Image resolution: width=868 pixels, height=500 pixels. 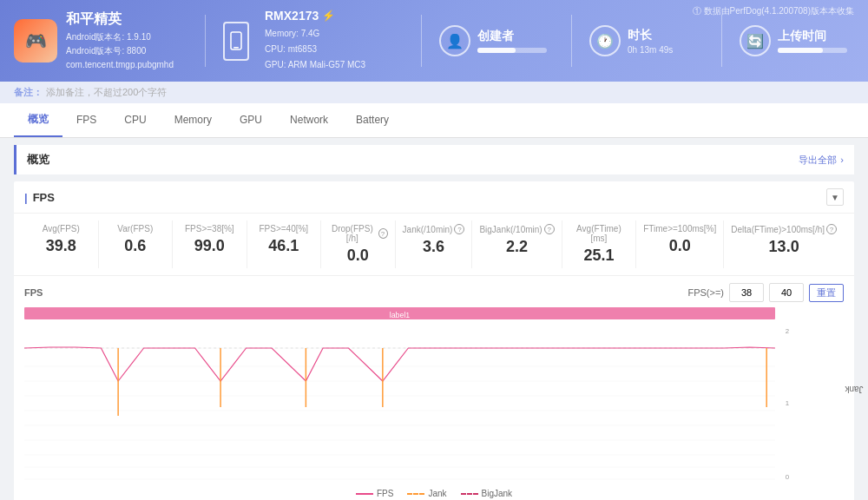 What do you see at coordinates (416, 494) in the screenshot?
I see `legend-jank-line` at bounding box center [416, 494].